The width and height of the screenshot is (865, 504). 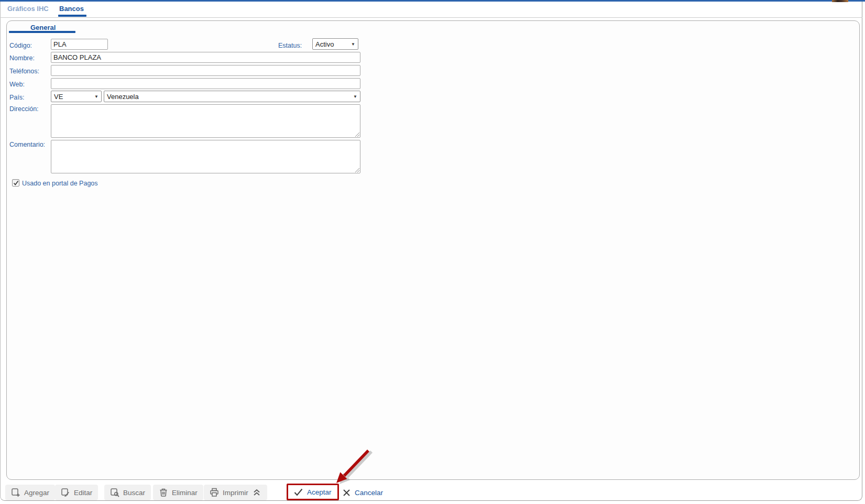 I want to click on top-blue-strip, so click(x=433, y=1).